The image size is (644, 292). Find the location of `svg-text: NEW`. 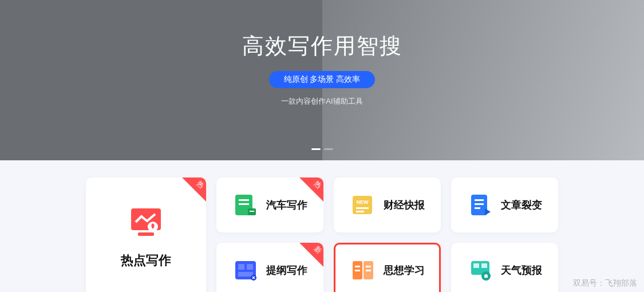

svg-text: NEW is located at coordinates (362, 202).